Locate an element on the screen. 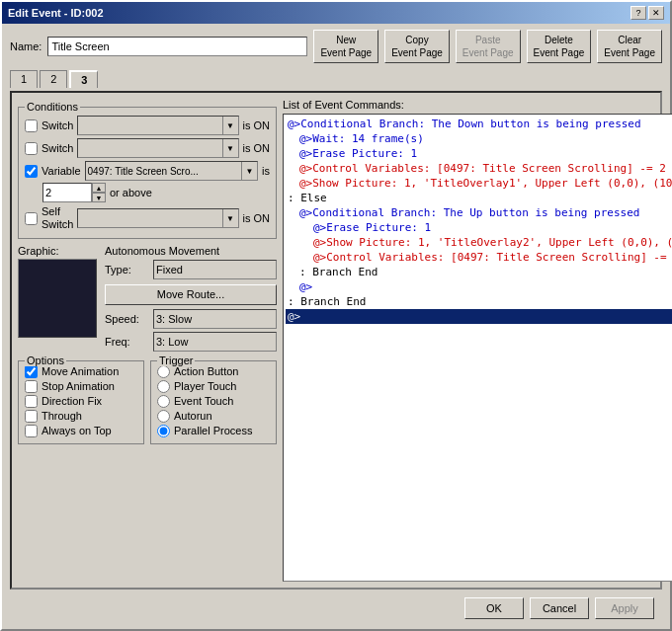 The width and height of the screenshot is (672, 631). variable-dropdown-arrow: ▼ is located at coordinates (249, 171).